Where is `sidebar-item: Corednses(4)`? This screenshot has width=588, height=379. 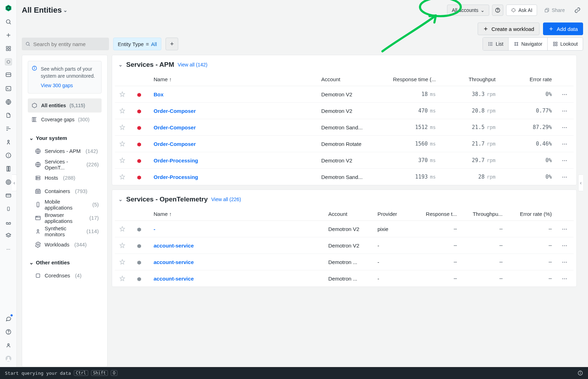 sidebar-item: Corednses(4) is located at coordinates (65, 276).